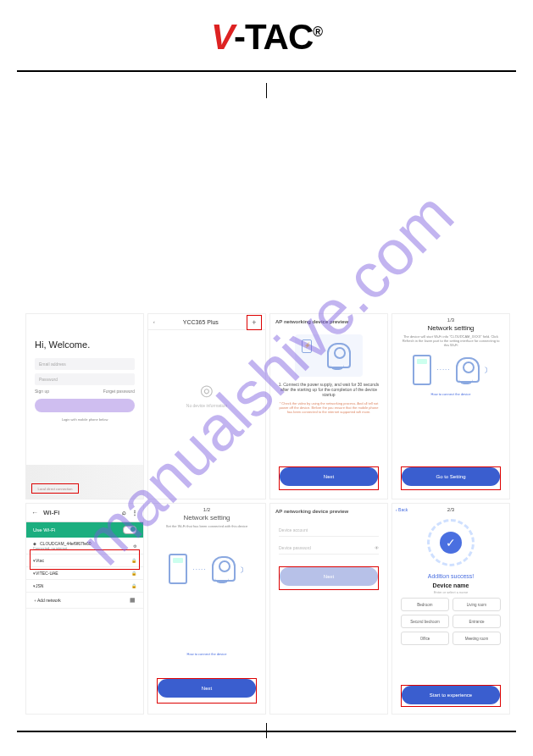 The image size is (533, 756). Describe the element at coordinates (451, 318) in the screenshot. I see `pagination: 1/3` at that location.